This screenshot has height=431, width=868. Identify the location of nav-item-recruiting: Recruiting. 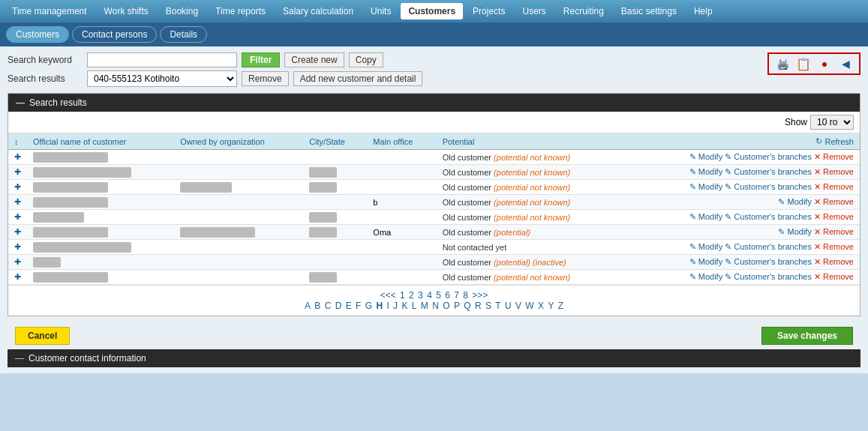
(584, 11).